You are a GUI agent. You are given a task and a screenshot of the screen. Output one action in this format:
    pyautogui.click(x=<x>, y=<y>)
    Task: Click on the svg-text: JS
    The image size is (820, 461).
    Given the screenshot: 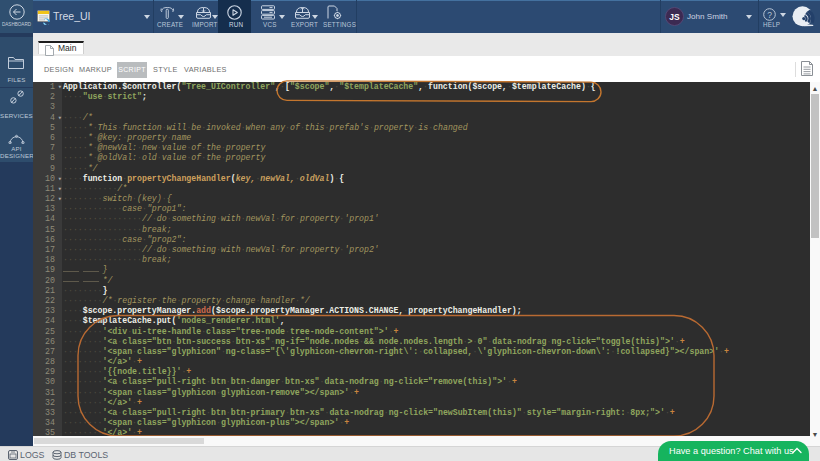 What is the action you would take?
    pyautogui.click(x=674, y=17)
    